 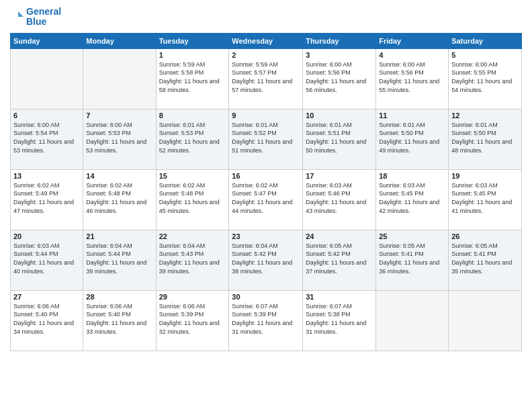 I want to click on calendar-day-cell: 8Sunrise: 6:01 AM Sunset: 5:53 PM Daylig…, so click(x=192, y=139).